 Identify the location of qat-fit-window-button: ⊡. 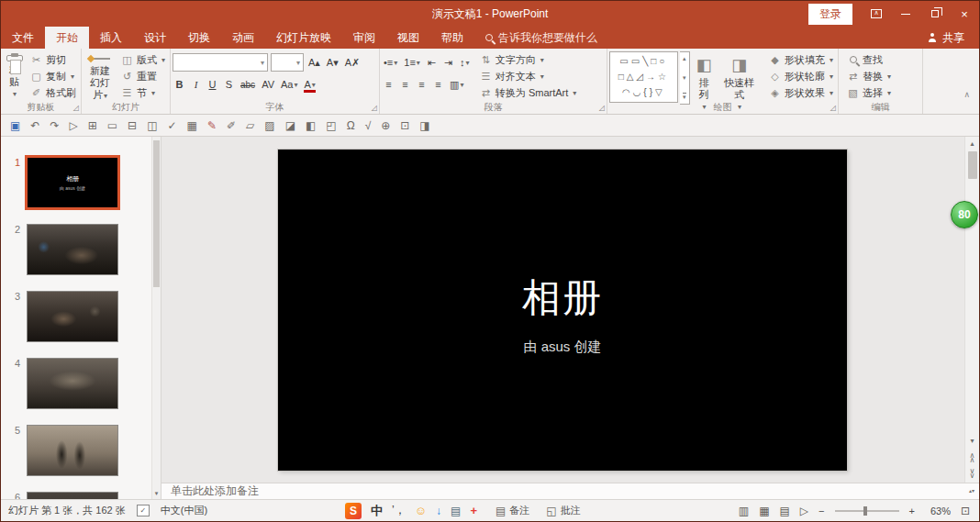
(405, 126).